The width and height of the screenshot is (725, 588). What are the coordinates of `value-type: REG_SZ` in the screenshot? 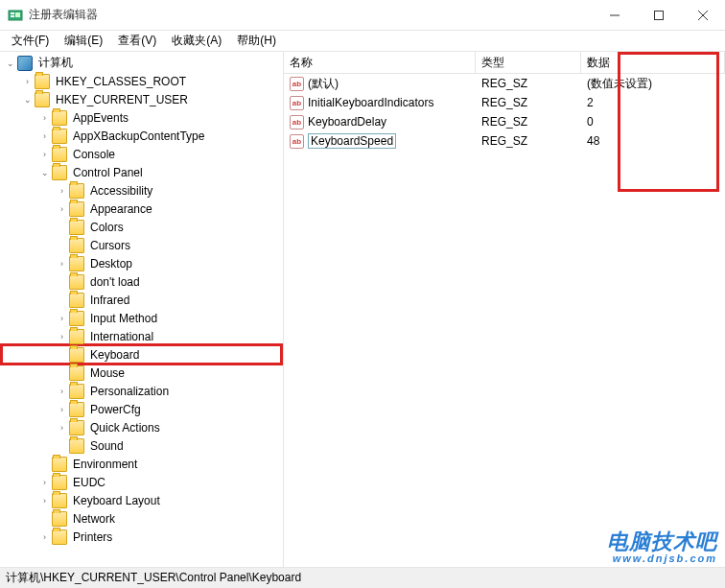 It's located at (528, 103).